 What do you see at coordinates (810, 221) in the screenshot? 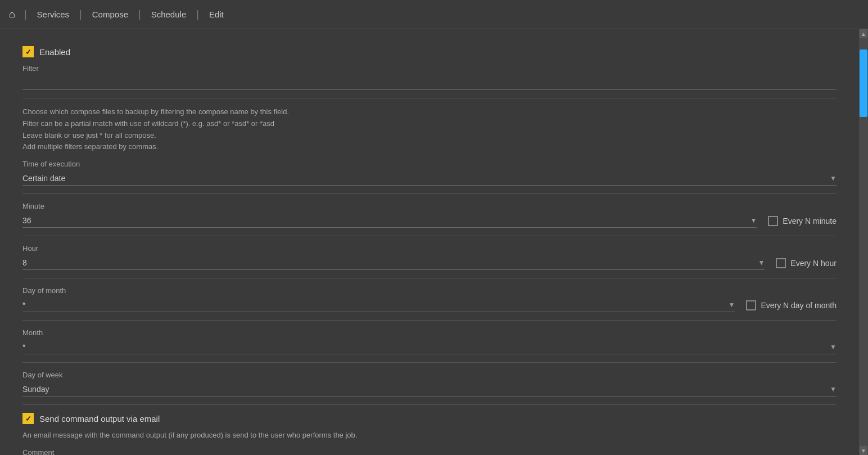
I see `every-n-minute-label: Every N minute` at bounding box center [810, 221].